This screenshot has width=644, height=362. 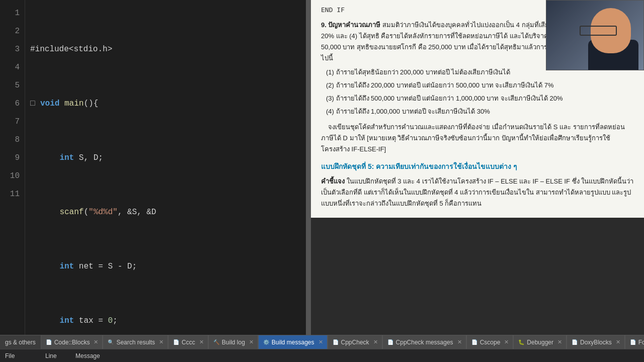 What do you see at coordinates (216, 342) in the screenshot?
I see `build-log-icon: 🔨` at bounding box center [216, 342].